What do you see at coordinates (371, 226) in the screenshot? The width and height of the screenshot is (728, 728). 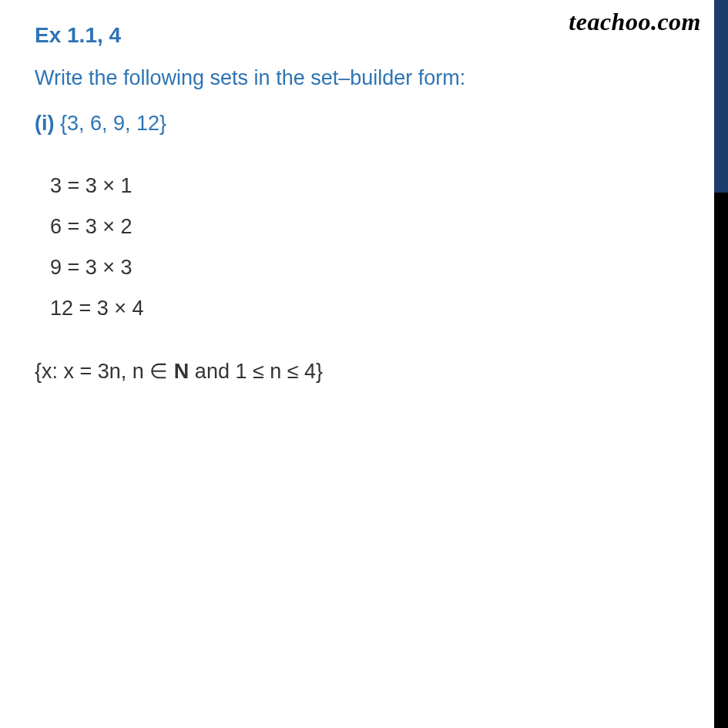 I see `working-line: 6 = 3 × 2` at bounding box center [371, 226].